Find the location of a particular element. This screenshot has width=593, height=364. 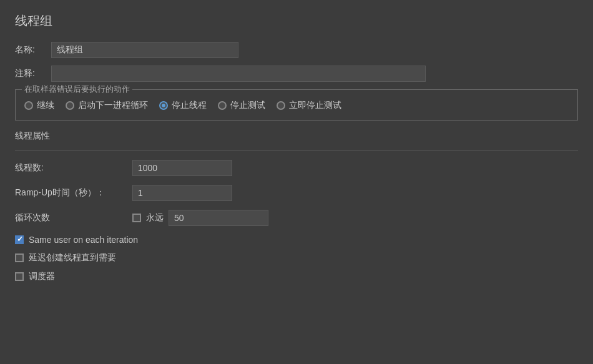

radio-stop-test is located at coordinates (222, 106).